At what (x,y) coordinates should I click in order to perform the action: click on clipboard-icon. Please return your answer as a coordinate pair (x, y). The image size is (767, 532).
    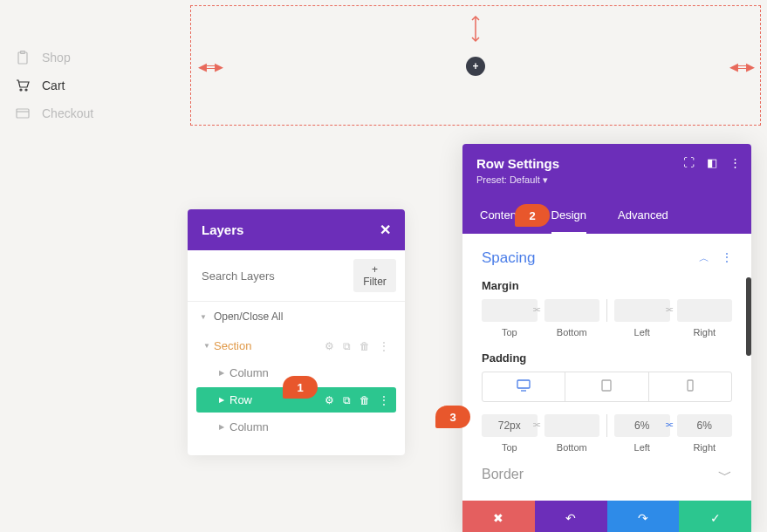
    Looking at the image, I should click on (23, 58).